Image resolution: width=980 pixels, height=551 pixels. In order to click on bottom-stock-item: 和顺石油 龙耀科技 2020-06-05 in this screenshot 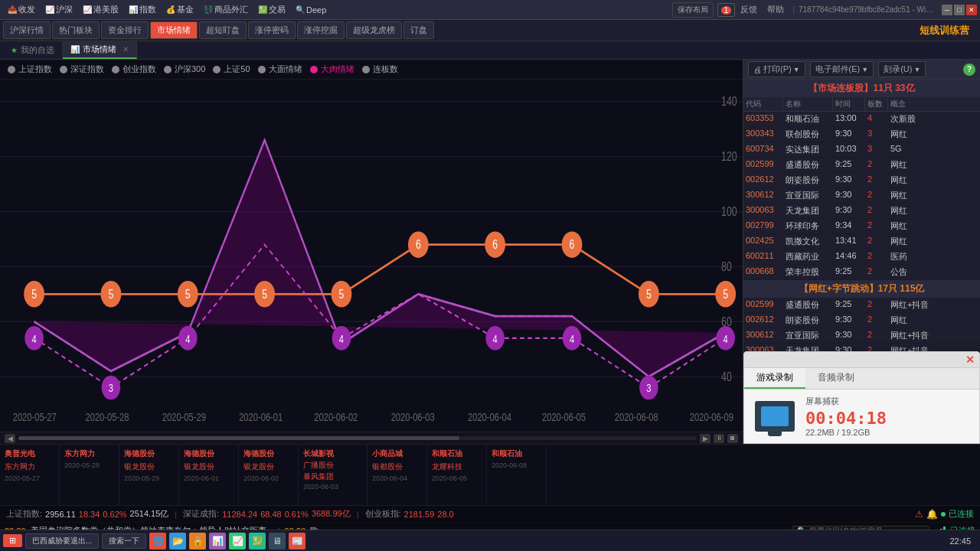, I will do `click(457, 474)`.